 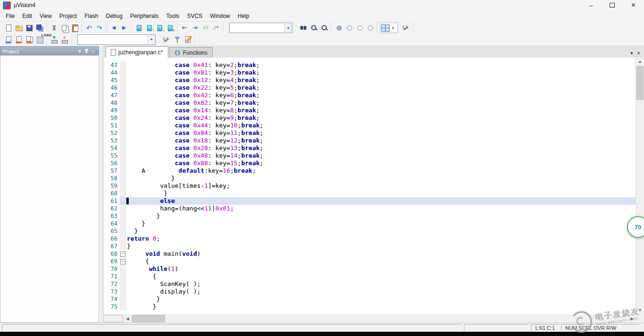 I want to click on bookmark-button, so click(x=140, y=28).